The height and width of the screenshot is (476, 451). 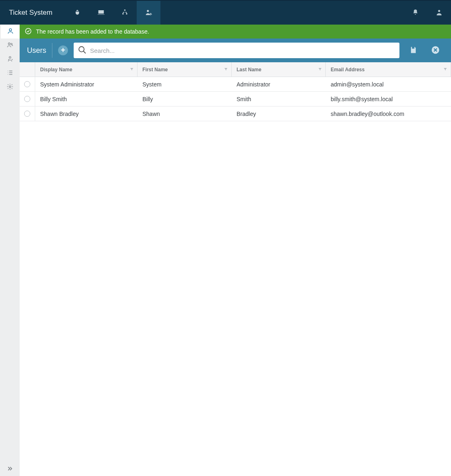 I want to click on sidebar-item-groups, so click(x=10, y=45).